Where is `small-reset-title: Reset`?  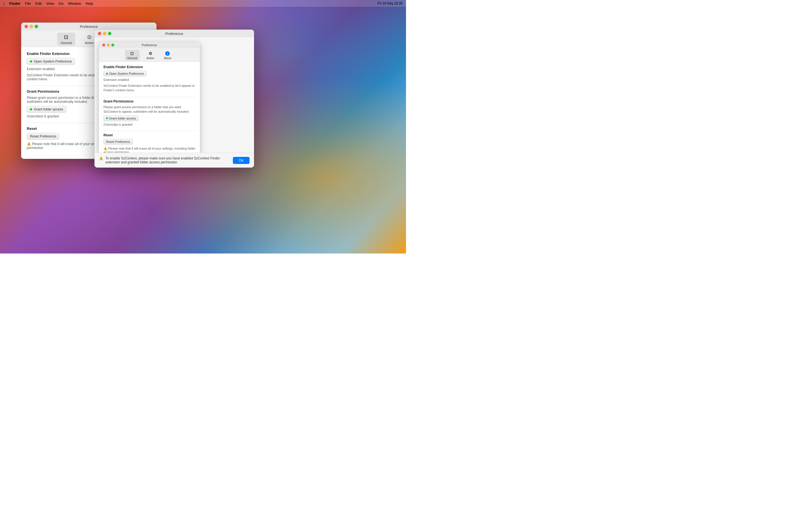
small-reset-title: Reset is located at coordinates (149, 135).